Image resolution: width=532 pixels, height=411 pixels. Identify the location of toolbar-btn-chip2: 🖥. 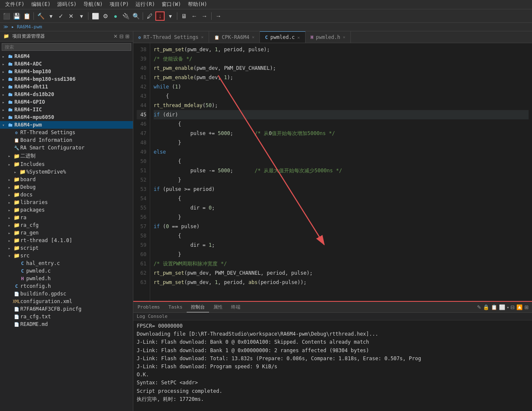
(184, 16).